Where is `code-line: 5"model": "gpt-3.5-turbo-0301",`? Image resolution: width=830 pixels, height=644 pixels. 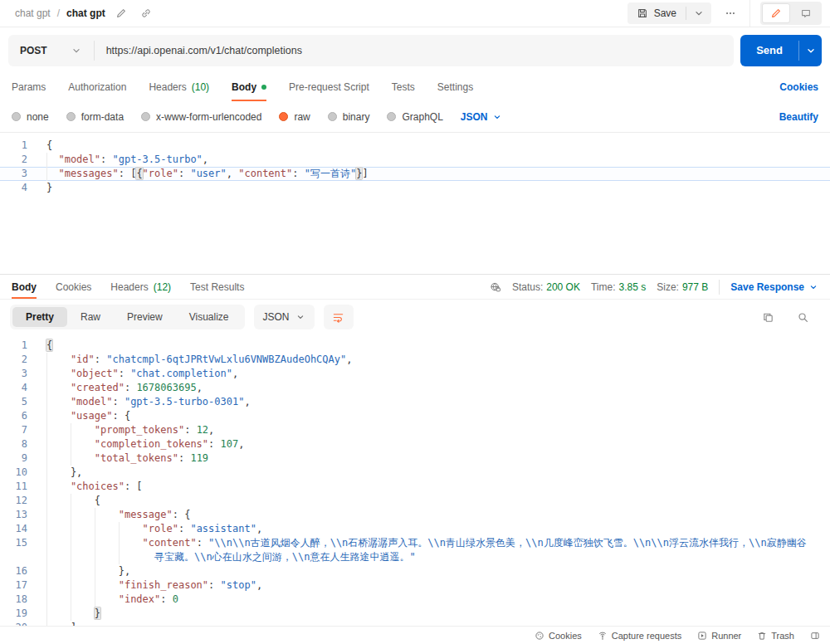 code-line: 5"model": "gpt-3.5-turbo-0301", is located at coordinates (415, 402).